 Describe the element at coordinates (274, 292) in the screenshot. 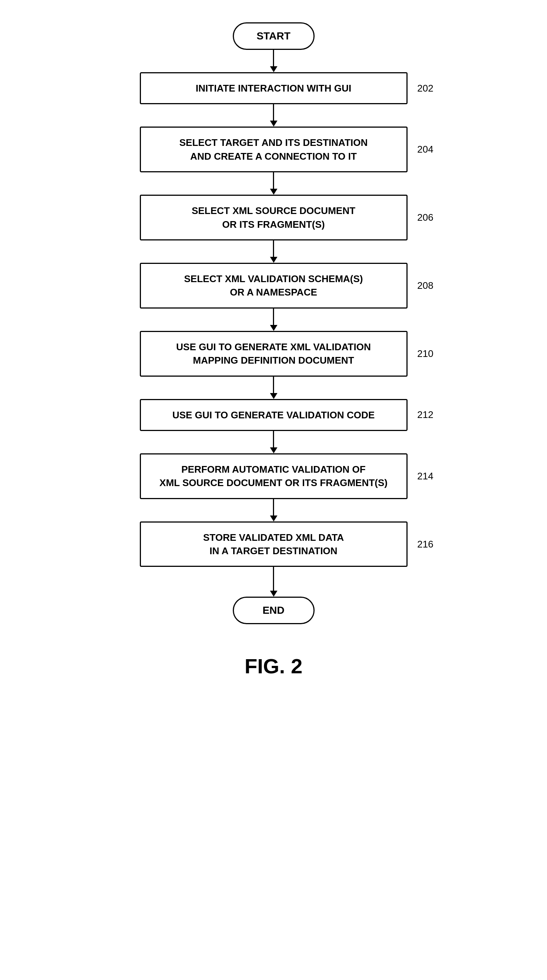

I see `node-208-line2: OR A NAMESPACE` at that location.